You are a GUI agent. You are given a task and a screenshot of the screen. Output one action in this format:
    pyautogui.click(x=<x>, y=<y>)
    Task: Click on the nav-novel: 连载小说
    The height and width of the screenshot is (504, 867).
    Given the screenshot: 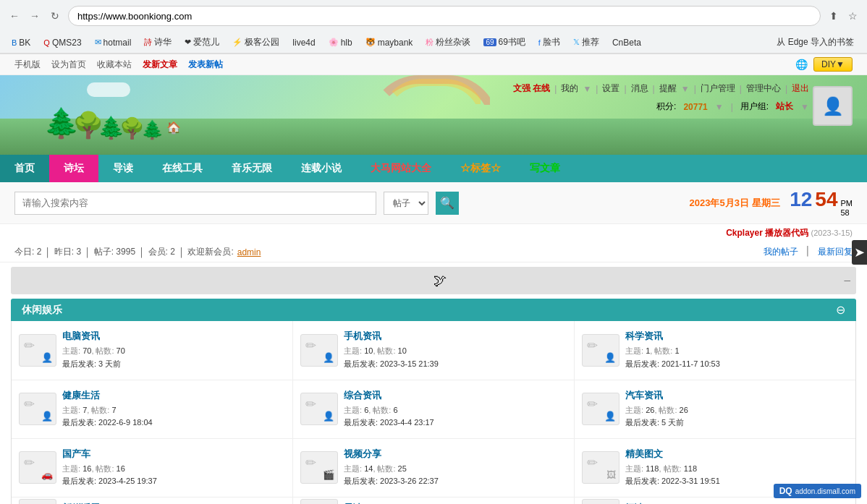 What is the action you would take?
    pyautogui.click(x=321, y=168)
    